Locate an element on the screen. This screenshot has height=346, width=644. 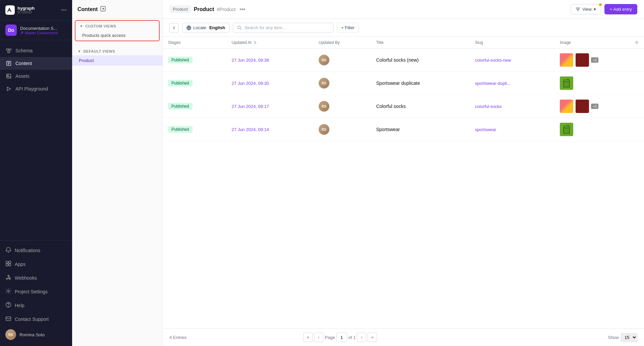
default-views-label: ▼ DEFAULT VIEWS is located at coordinates (117, 50).